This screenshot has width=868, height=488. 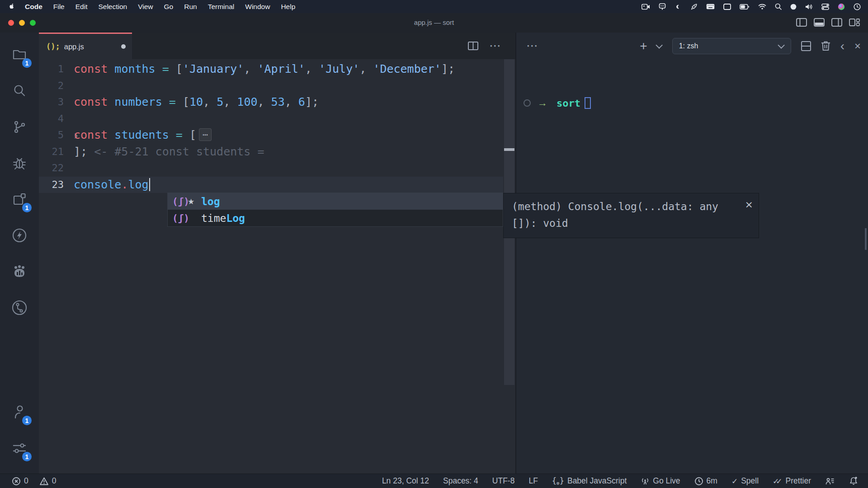 What do you see at coordinates (558, 481) in the screenshot?
I see `braces-icon: {⊗}` at bounding box center [558, 481].